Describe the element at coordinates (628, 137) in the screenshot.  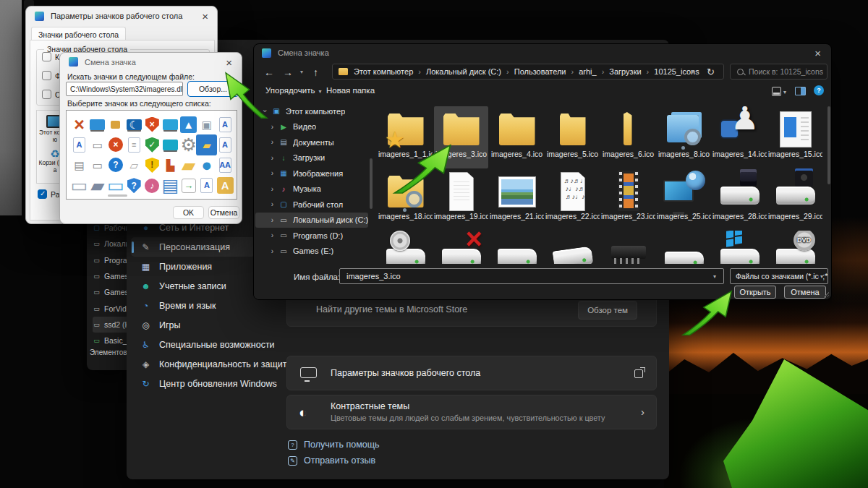
I see `file-tile: imageres_6.ico` at that location.